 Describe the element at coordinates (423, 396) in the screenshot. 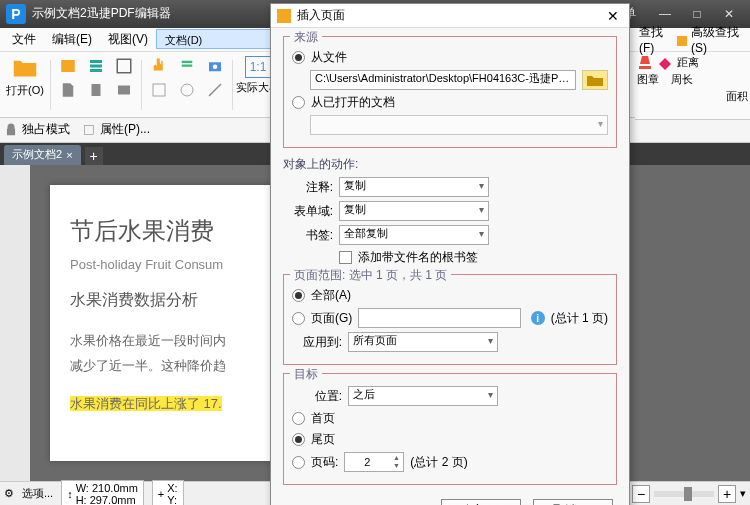

I see `position-select: 之后` at that location.